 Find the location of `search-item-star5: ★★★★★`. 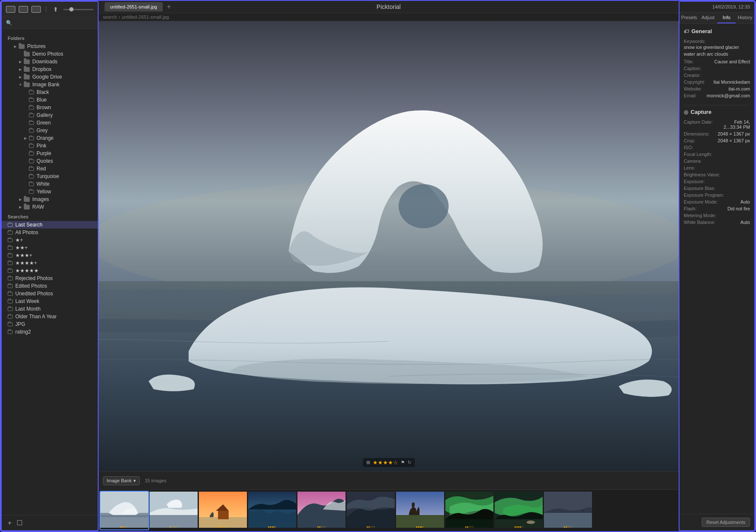

search-item-star5: ★★★★★ is located at coordinates (50, 271).